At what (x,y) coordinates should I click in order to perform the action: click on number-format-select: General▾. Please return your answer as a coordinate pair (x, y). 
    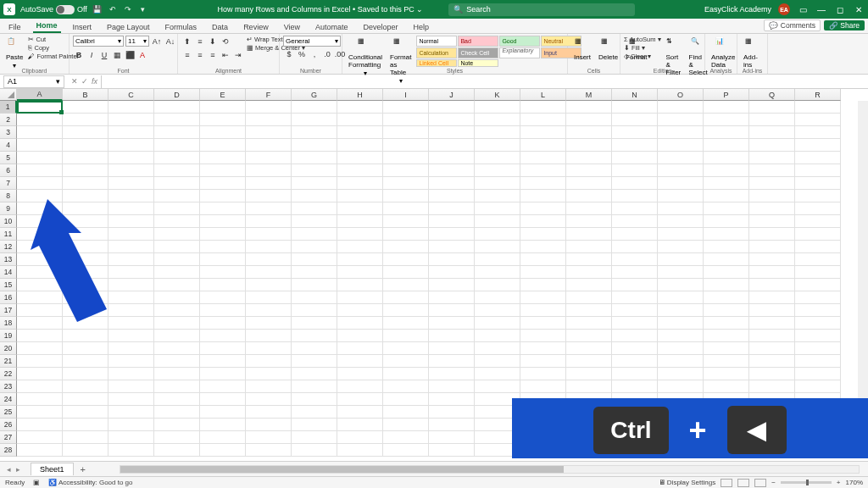
    Looking at the image, I should click on (312, 41).